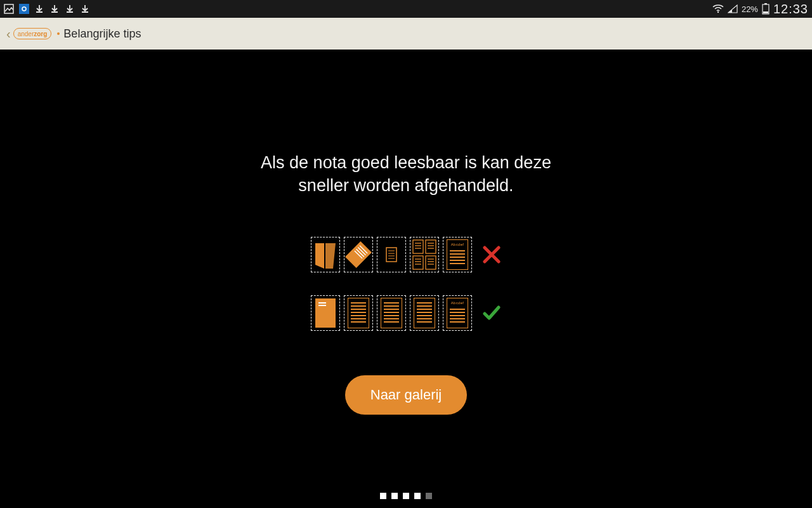 This screenshot has width=812, height=508. What do you see at coordinates (33, 34) in the screenshot?
I see `brand-badge: anderzorg` at bounding box center [33, 34].